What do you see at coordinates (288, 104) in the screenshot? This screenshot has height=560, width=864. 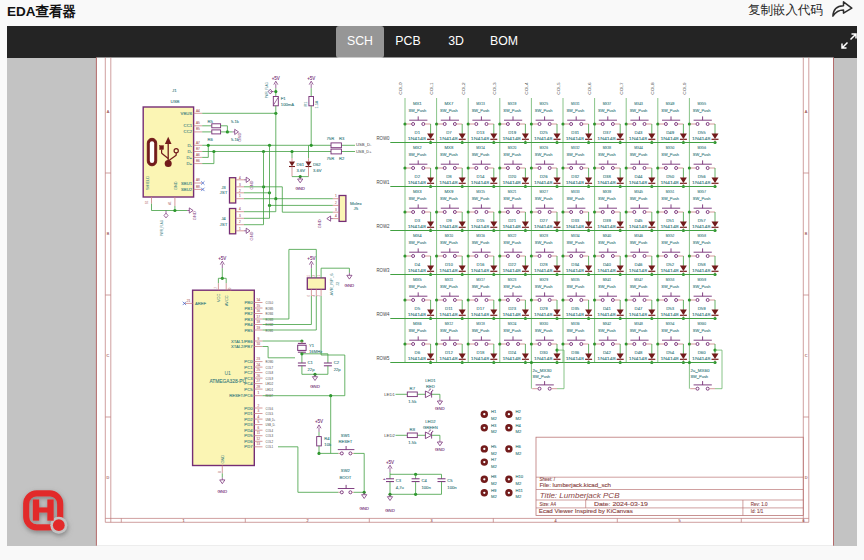 I see `svg-text: 100mA` at bounding box center [288, 104].